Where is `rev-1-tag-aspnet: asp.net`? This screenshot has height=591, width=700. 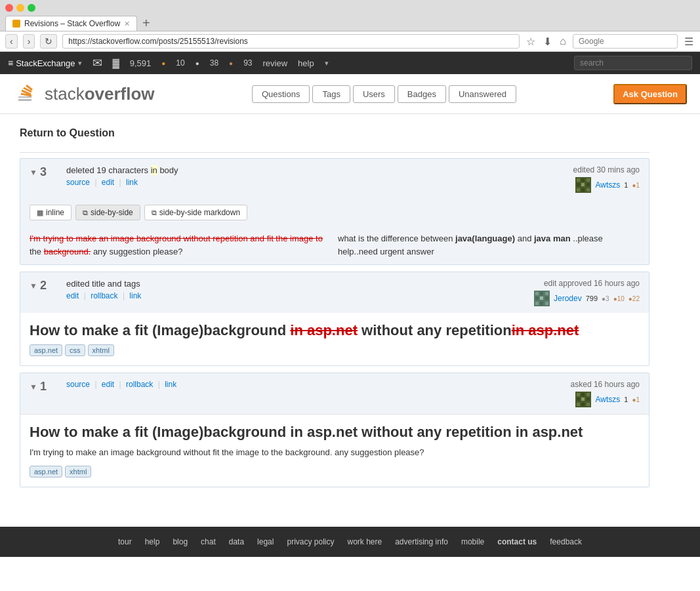 rev-1-tag-aspnet: asp.net is located at coordinates (46, 472).